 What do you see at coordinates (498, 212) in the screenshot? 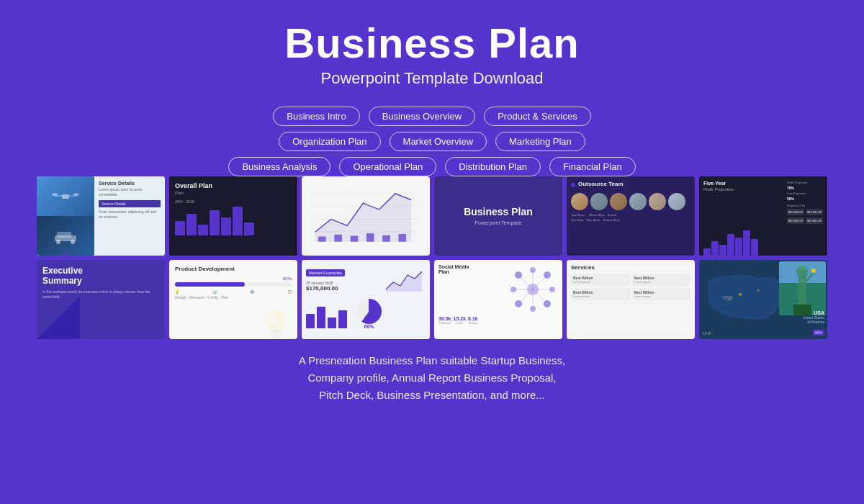
I see `s4-title: Business Plan` at bounding box center [498, 212].